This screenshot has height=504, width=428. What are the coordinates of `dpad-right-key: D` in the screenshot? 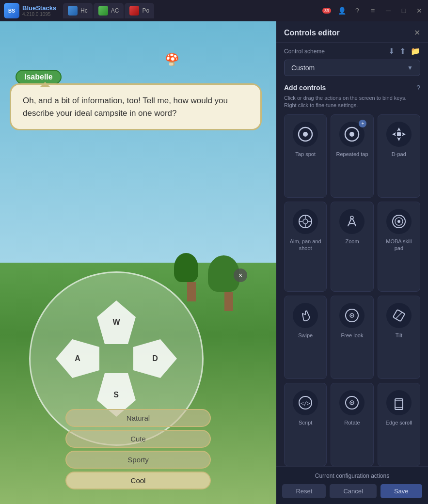 It's located at (155, 359).